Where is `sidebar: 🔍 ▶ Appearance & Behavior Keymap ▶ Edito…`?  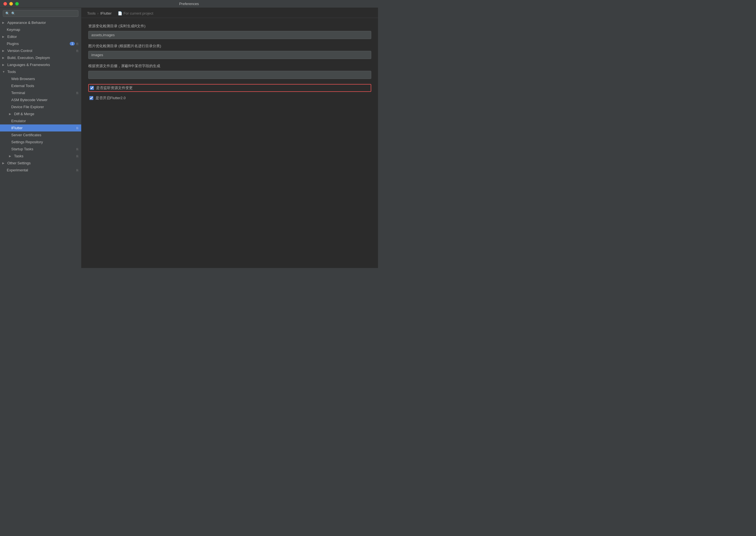
sidebar: 🔍 ▶ Appearance & Behavior Keymap ▶ Edito… is located at coordinates (41, 138).